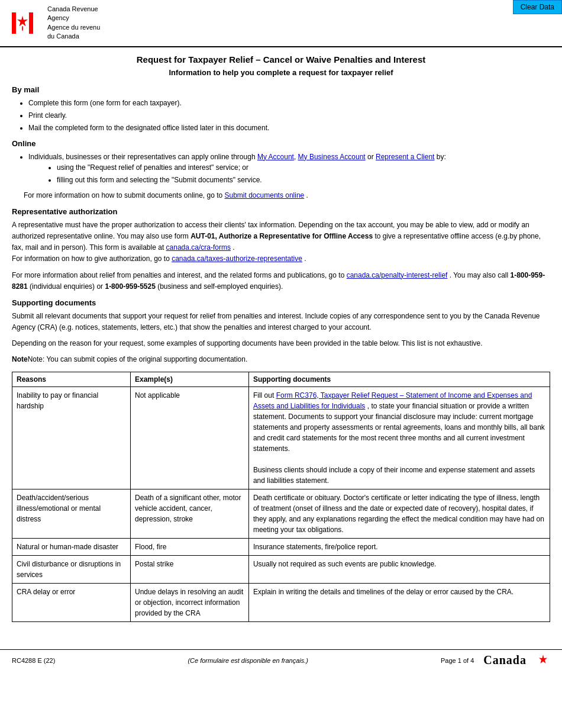  What do you see at coordinates (399, 569) in the screenshot?
I see `table-cell-supporting: Usually not required as such events are …` at bounding box center [399, 569].